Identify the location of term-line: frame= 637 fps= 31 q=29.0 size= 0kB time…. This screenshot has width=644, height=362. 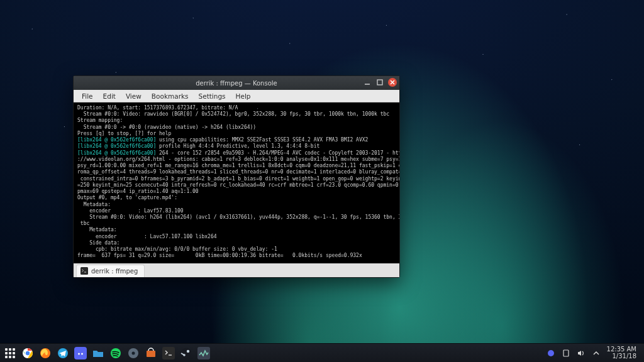
(220, 255).